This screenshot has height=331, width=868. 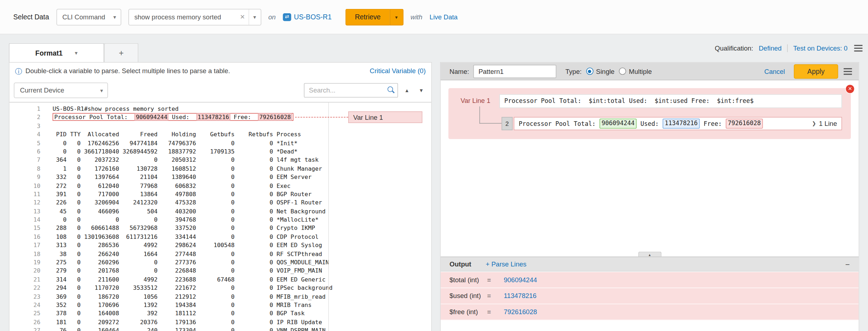 What do you see at coordinates (242, 17) in the screenshot?
I see `clear-icon: ✕` at bounding box center [242, 17].